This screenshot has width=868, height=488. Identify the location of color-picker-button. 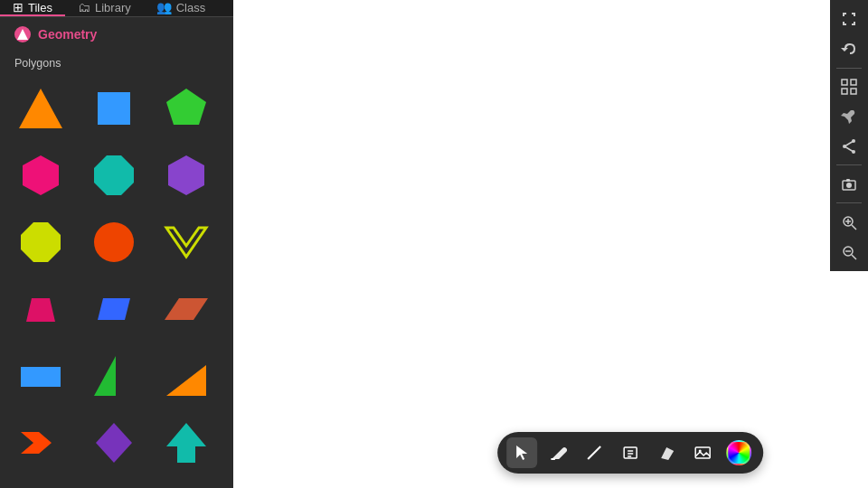
(739, 453).